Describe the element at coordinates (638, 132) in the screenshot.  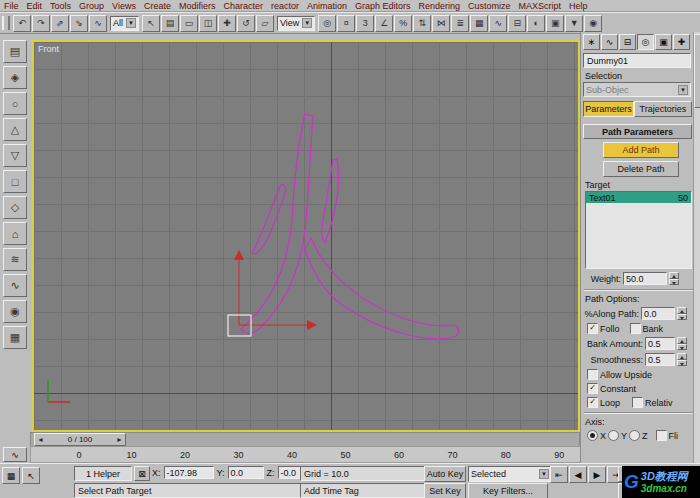
I see `path-parameters-rollout: Path Parameters` at that location.